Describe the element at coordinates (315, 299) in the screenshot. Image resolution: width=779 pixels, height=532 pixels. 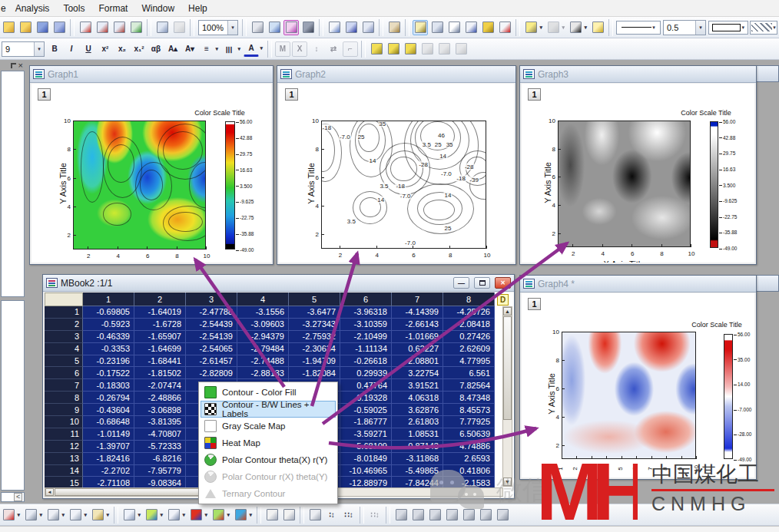
I see `column-header: 5` at that location.